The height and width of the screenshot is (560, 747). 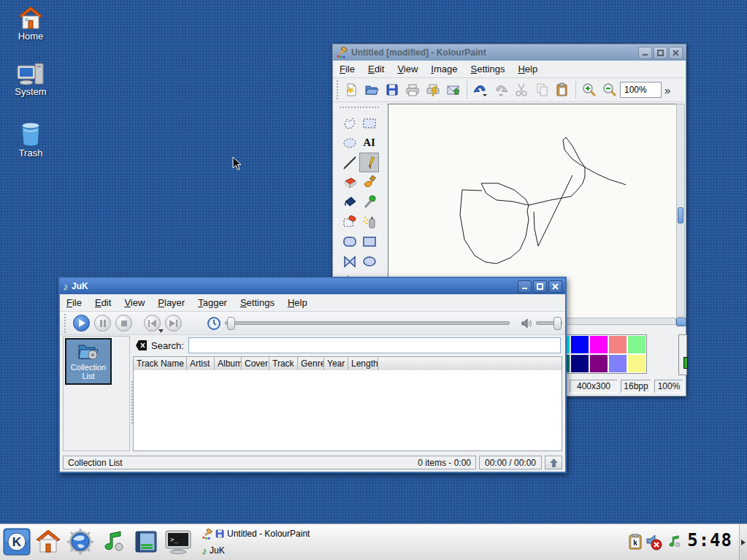 I want to click on column-album: Album, so click(x=228, y=364).